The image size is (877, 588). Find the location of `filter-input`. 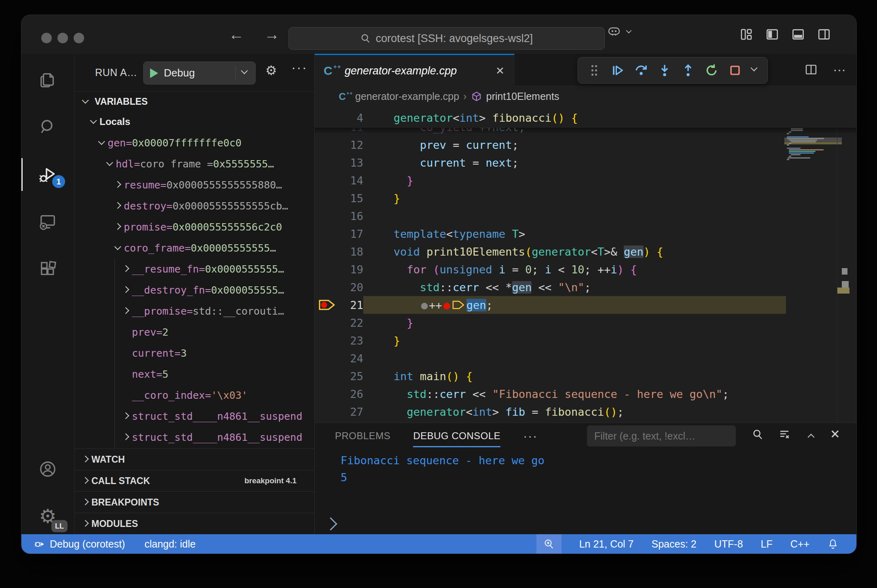

filter-input is located at coordinates (659, 436).